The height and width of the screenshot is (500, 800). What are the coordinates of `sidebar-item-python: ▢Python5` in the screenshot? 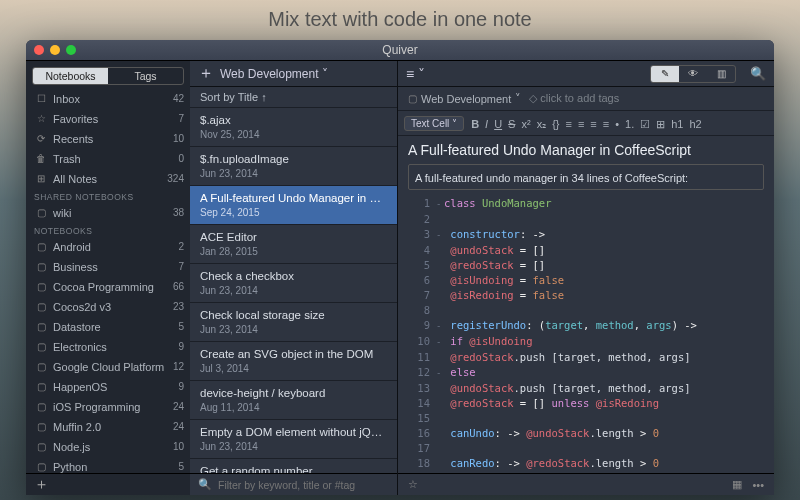 It's located at (108, 465).